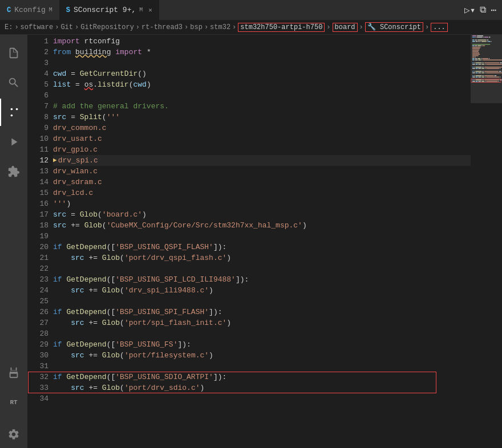  Describe the element at coordinates (38, 291) in the screenshot. I see `line-number-24: 24` at that location.